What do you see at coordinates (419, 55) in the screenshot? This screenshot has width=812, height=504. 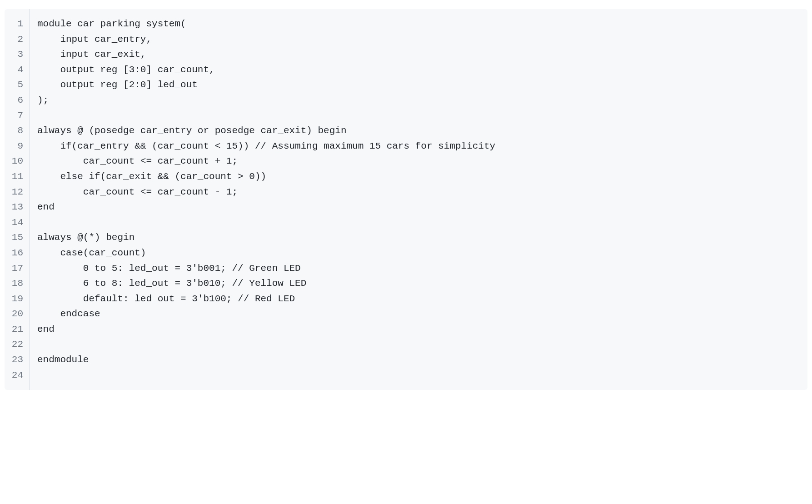 I see `code-line: input car_exit,` at bounding box center [419, 55].